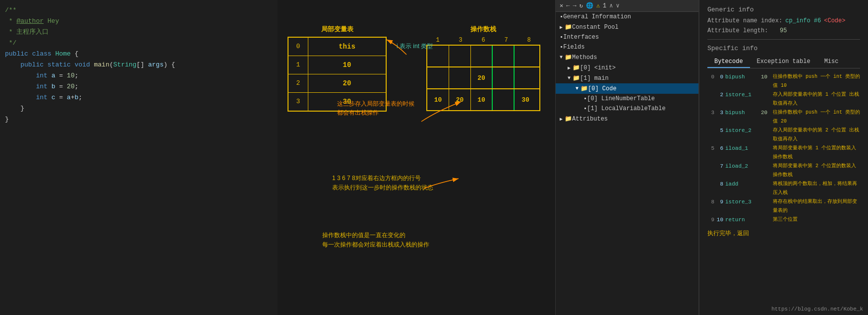 The width and height of the screenshot is (868, 315). I want to click on tab-misc: Misc, so click(832, 62).